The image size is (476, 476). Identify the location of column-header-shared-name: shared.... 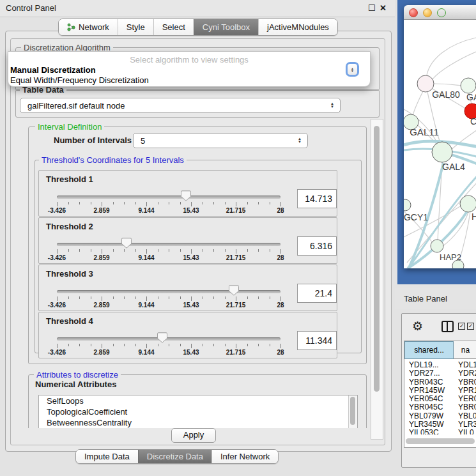
(429, 350).